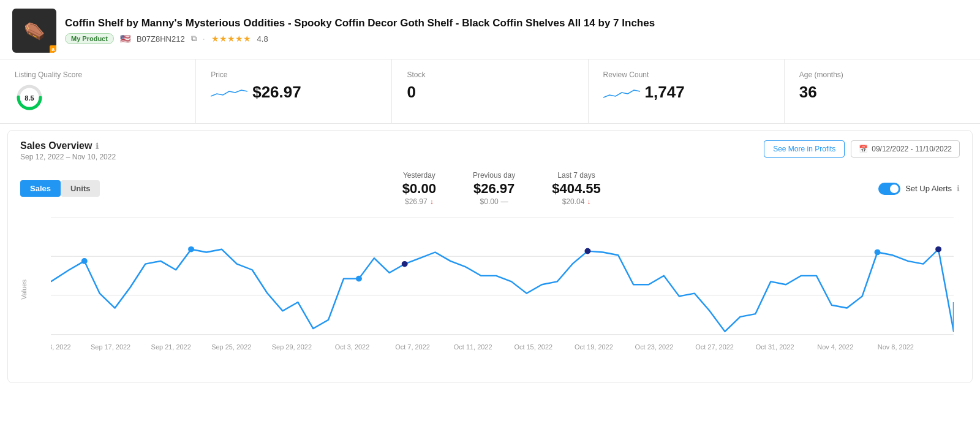 This screenshot has width=980, height=426. I want to click on price-value: $26.97, so click(277, 92).